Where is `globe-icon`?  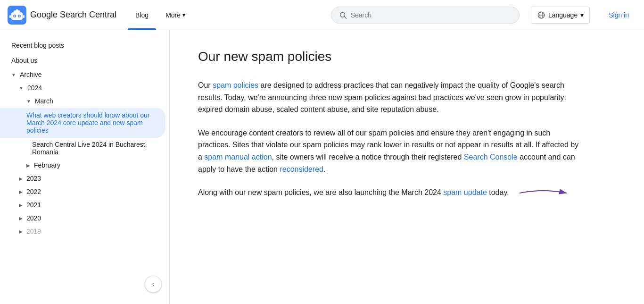
globe-icon is located at coordinates (541, 15).